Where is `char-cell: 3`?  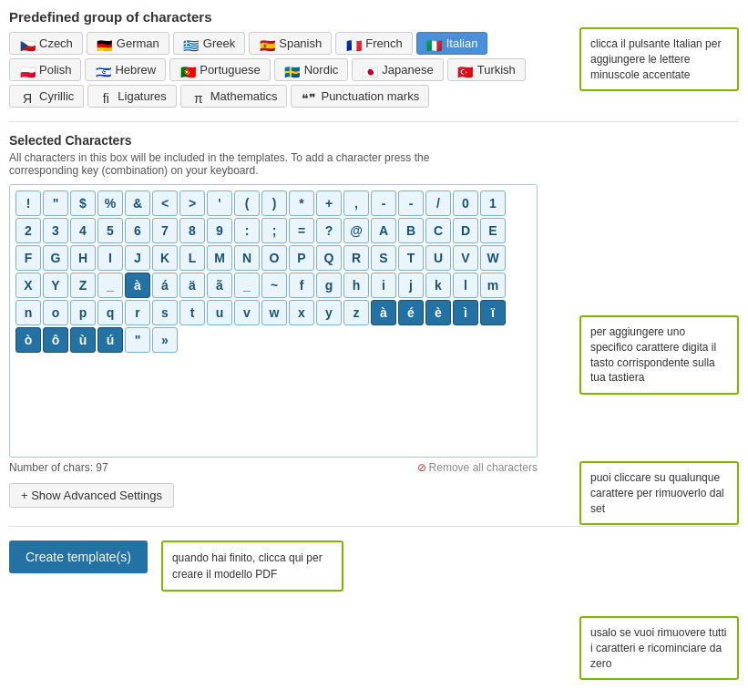 char-cell: 3 is located at coordinates (56, 231).